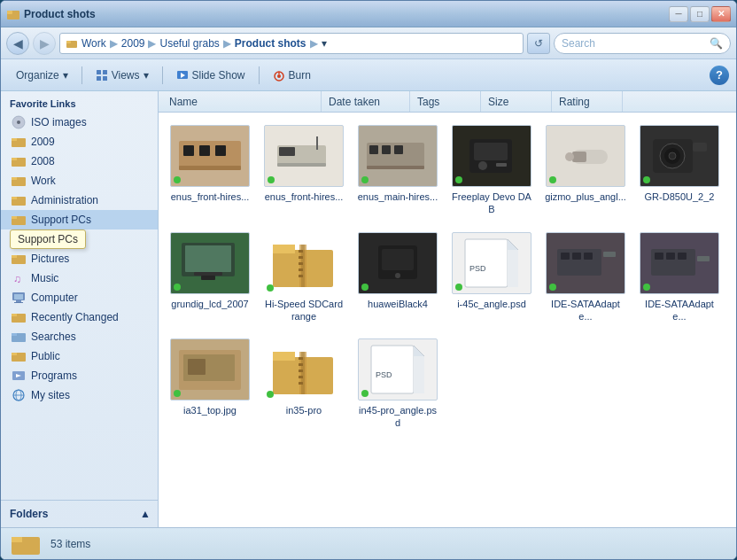 This screenshot has width=737, height=560. Describe the element at coordinates (292, 75) in the screenshot. I see `burn-button: Burn` at that location.